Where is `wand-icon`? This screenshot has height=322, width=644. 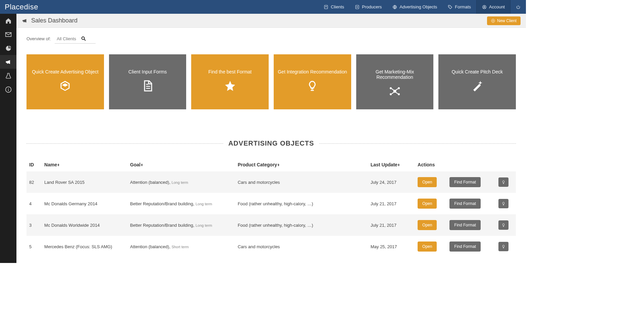
wand-icon is located at coordinates (477, 86).